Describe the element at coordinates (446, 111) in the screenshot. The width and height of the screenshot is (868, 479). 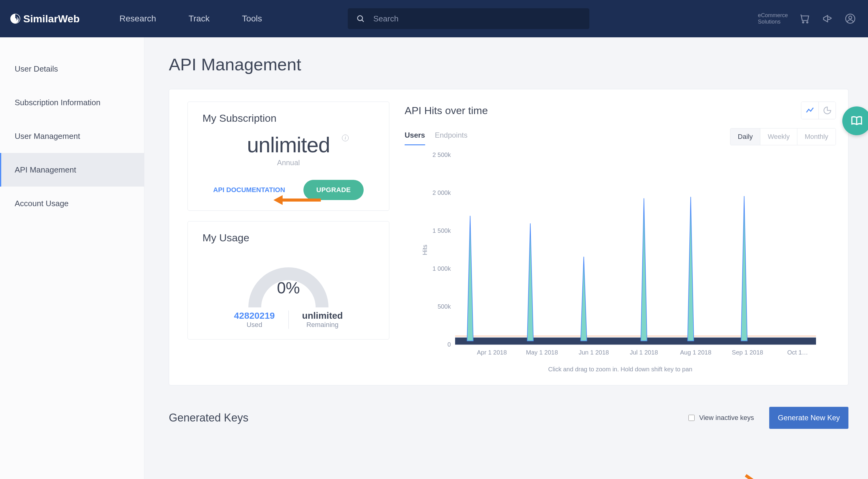
I see `hits-title: API Hits over time` at that location.